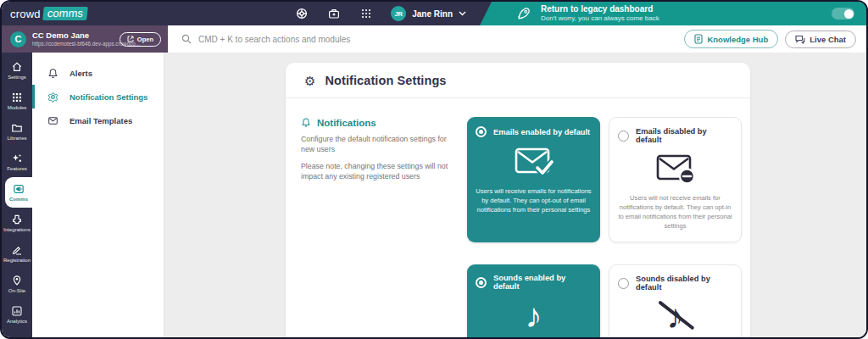 This screenshot has height=339, width=868. I want to click on sidebar-item-analytics: Analytics, so click(17, 314).